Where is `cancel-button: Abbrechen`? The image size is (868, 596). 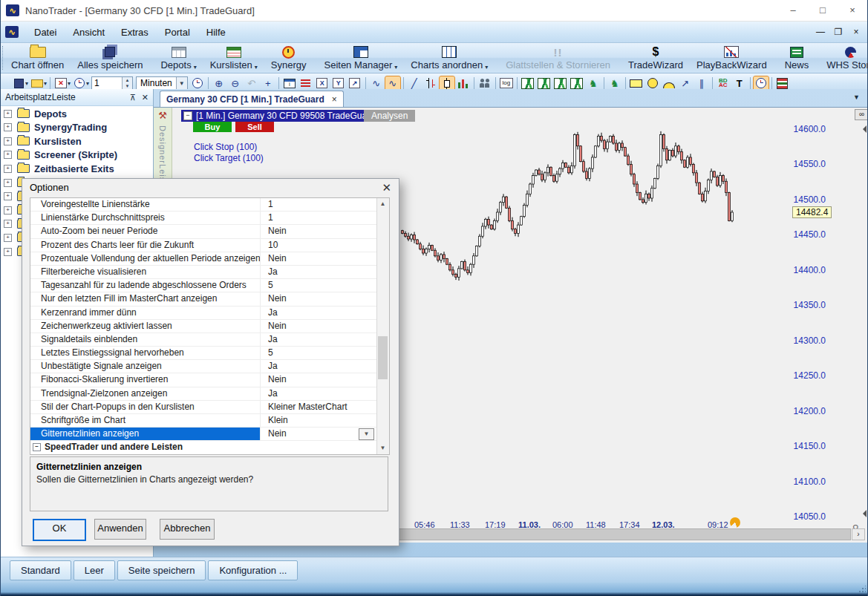
cancel-button: Abbrechen is located at coordinates (187, 529).